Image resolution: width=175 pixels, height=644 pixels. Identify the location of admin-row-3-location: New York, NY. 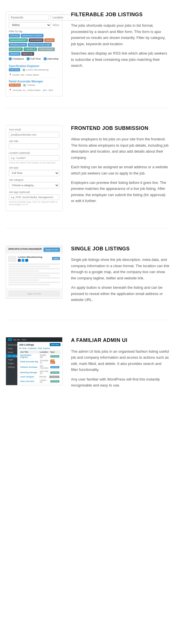
(44, 372).